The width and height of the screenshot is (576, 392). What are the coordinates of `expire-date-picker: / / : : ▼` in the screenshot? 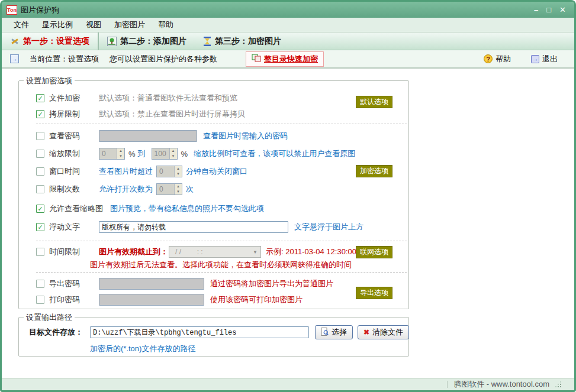 It's located at (215, 252).